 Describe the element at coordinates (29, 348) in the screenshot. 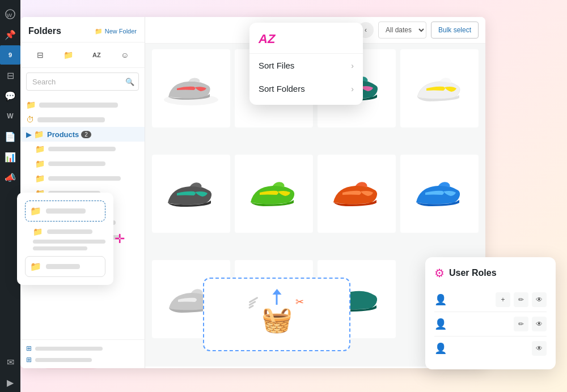

I see `add-icon-1: ⊞` at that location.